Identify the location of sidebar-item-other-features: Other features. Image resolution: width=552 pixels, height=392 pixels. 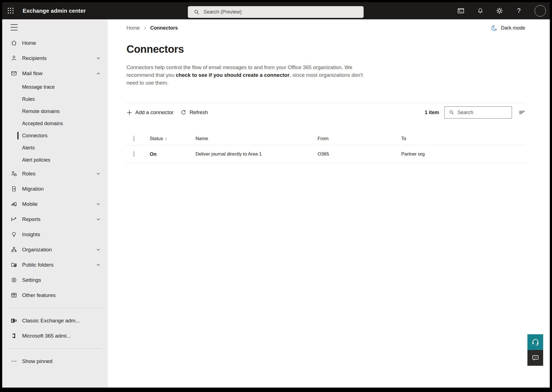
(55, 295).